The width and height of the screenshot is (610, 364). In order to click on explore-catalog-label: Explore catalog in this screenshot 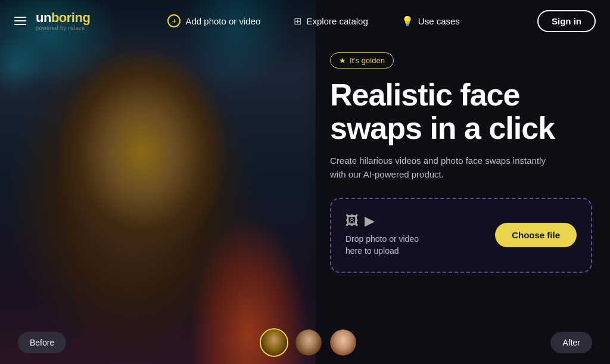, I will do `click(337, 21)`.